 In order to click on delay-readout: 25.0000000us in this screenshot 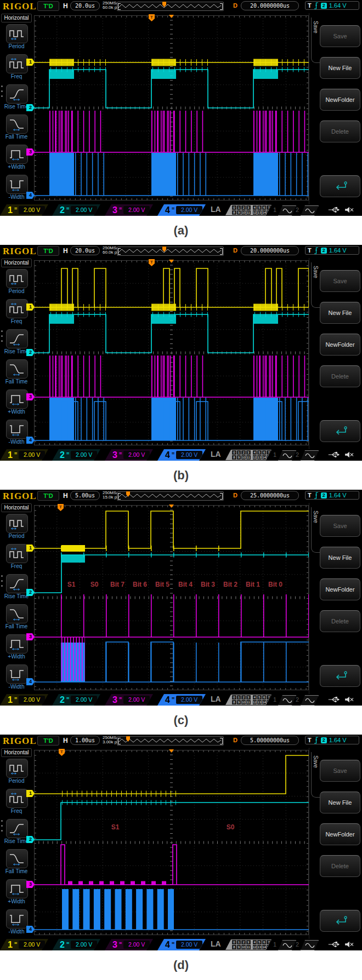, I will do `click(270, 495)`.